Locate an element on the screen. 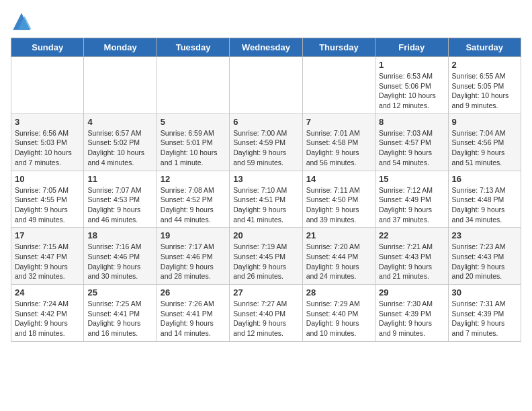  day-number: 2 is located at coordinates (485, 64).